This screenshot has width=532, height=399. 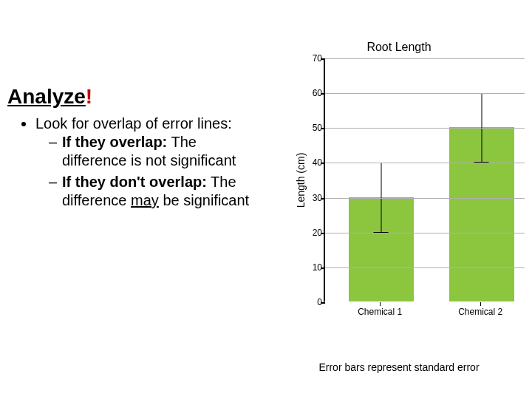 I want to click on x-tick-label: Chemical 1, so click(x=380, y=312).